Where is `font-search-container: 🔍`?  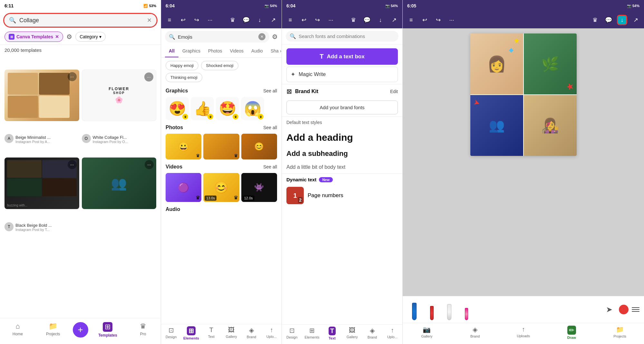
font-search-container: 🔍 is located at coordinates (342, 36).